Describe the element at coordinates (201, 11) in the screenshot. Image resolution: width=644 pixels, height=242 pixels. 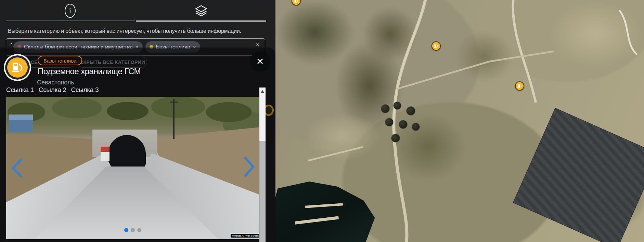
I see `layers-icon` at that location.